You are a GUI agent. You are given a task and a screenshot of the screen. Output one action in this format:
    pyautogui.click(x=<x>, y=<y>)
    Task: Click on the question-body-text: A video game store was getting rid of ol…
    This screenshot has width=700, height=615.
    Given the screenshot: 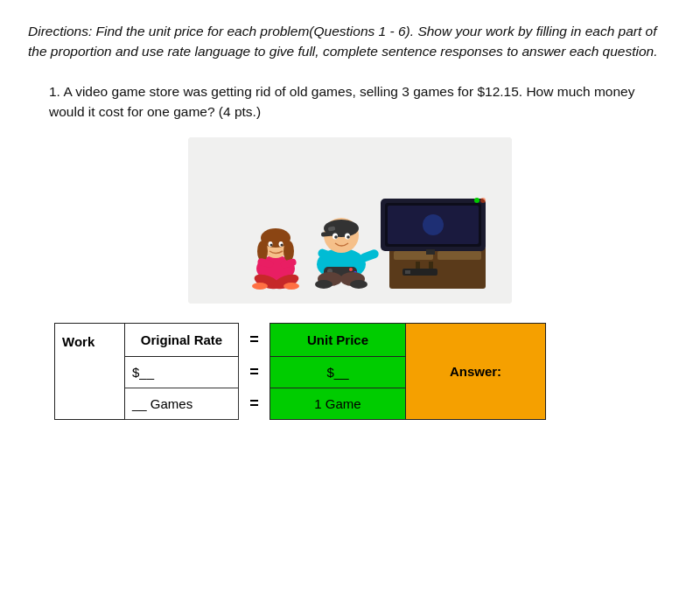 What is the action you would take?
    pyautogui.click(x=341, y=101)
    